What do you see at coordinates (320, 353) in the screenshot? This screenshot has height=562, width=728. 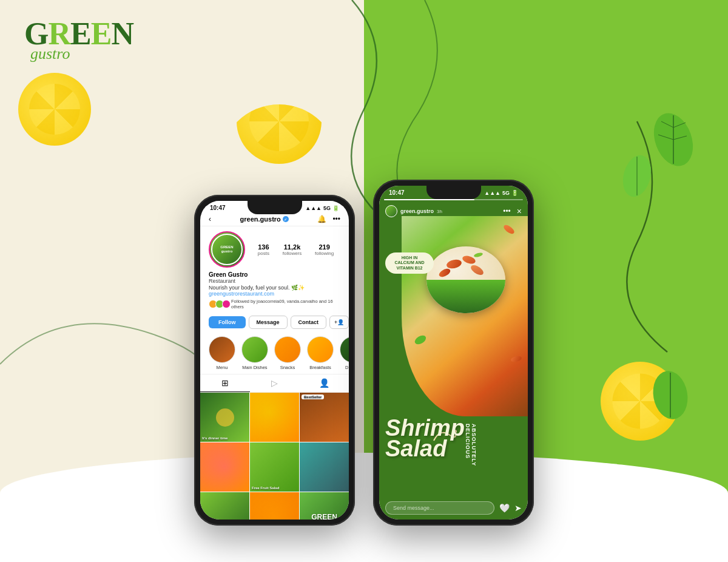 I see `highlight-breakfasts: Breakfasts` at bounding box center [320, 353].